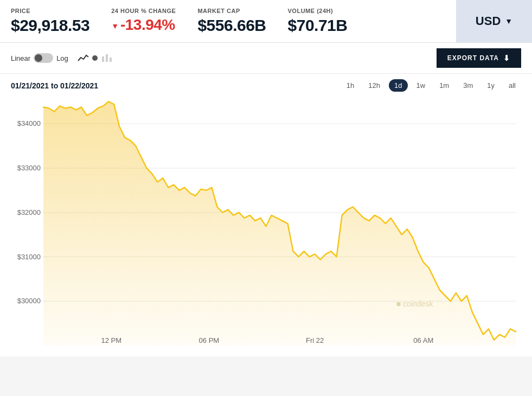 This screenshot has height=396, width=532. Describe the element at coordinates (232, 25) in the screenshot. I see `marketcap-value: $556.66B` at that location.